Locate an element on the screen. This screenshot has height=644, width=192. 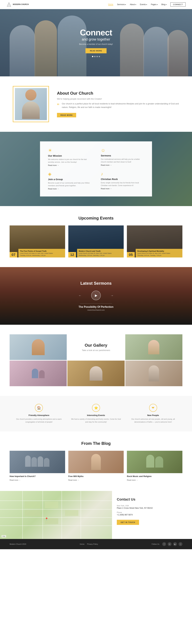
event-1-date: 07 is located at coordinates (13, 255).